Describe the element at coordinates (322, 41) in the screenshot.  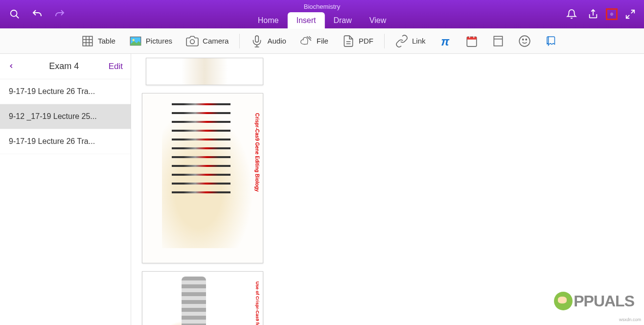
I see `file-label: File` at that location.